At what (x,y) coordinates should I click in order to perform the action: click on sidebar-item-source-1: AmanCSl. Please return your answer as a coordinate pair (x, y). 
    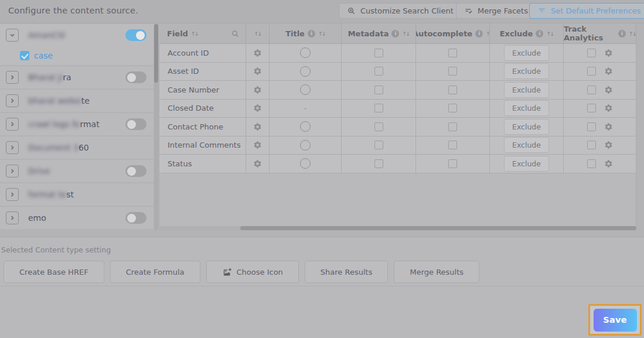
    Looking at the image, I should click on (77, 35).